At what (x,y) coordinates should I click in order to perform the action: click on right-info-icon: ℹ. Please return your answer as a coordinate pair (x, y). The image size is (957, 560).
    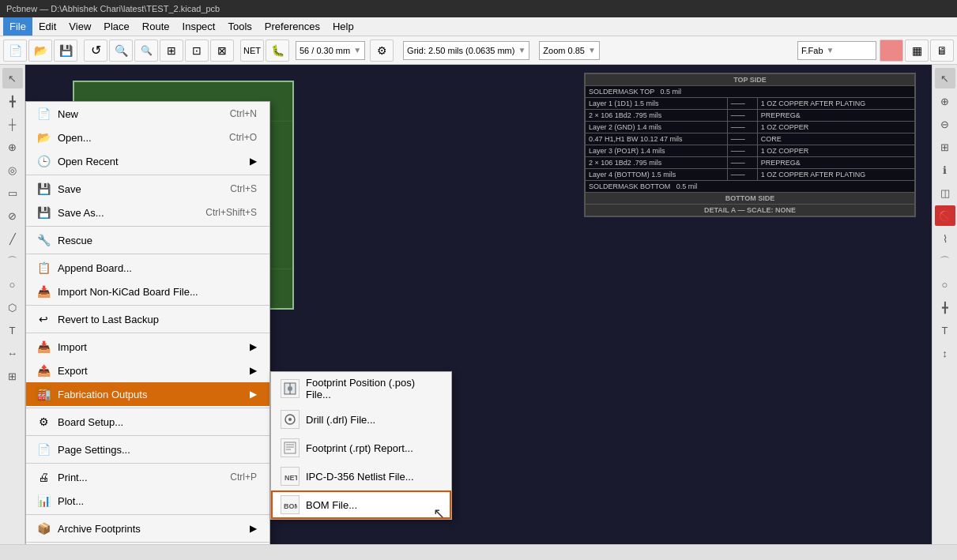
    Looking at the image, I should click on (945, 170).